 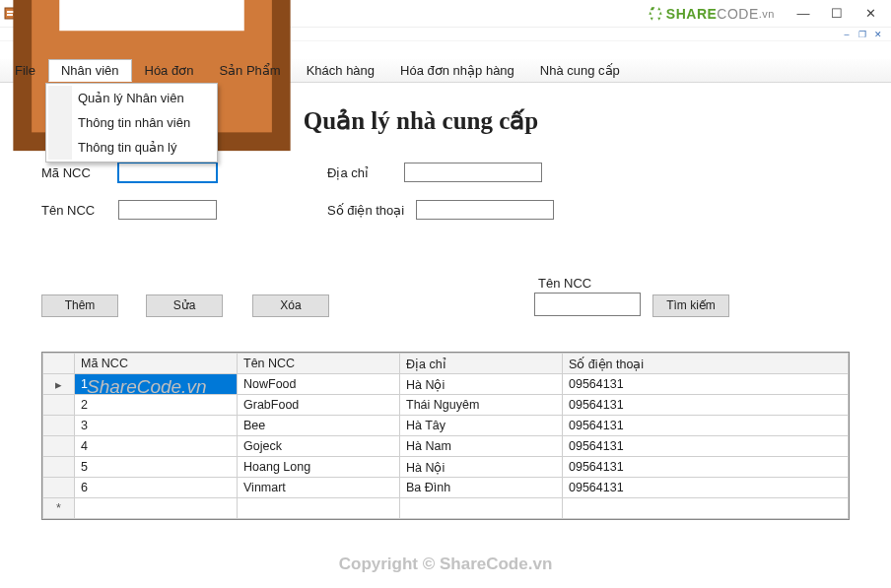 I want to click on table-row: ▸1NowFoodHà Nội09564131, so click(x=446, y=384).